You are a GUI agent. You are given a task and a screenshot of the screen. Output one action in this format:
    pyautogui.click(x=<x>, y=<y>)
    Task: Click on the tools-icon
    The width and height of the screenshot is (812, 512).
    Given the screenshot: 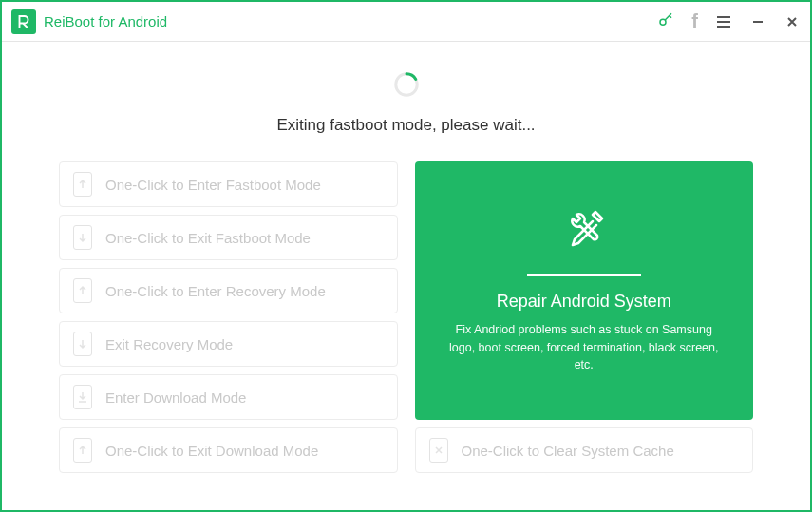 What is the action you would take?
    pyautogui.click(x=584, y=232)
    